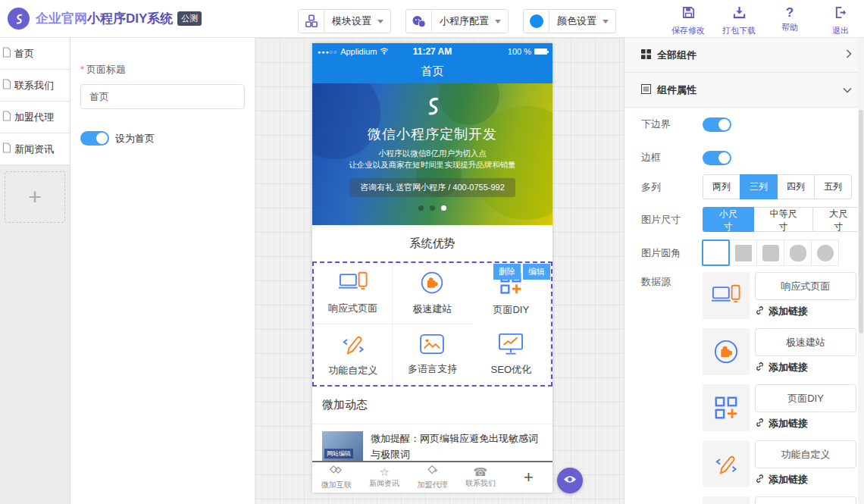 This screenshot has width=864, height=504. Describe the element at coordinates (353, 355) in the screenshot. I see `grid-item-custom-function: 功能自定义` at that location.